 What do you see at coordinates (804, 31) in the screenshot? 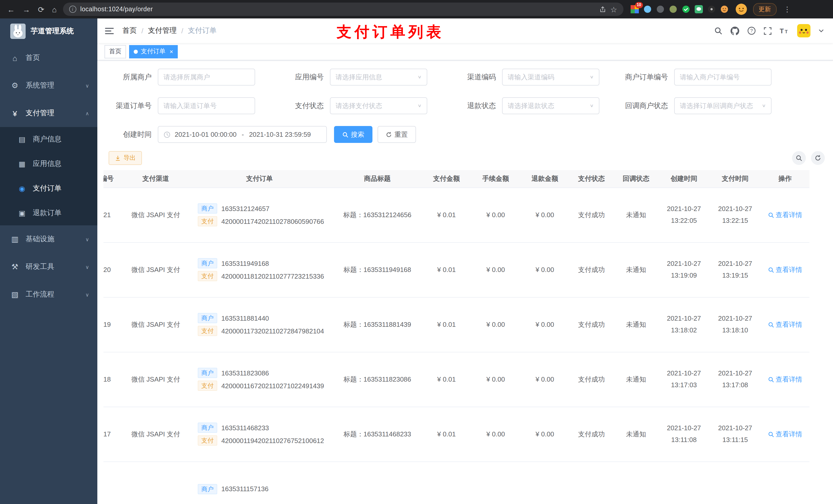
I see `user-avatar` at bounding box center [804, 31].